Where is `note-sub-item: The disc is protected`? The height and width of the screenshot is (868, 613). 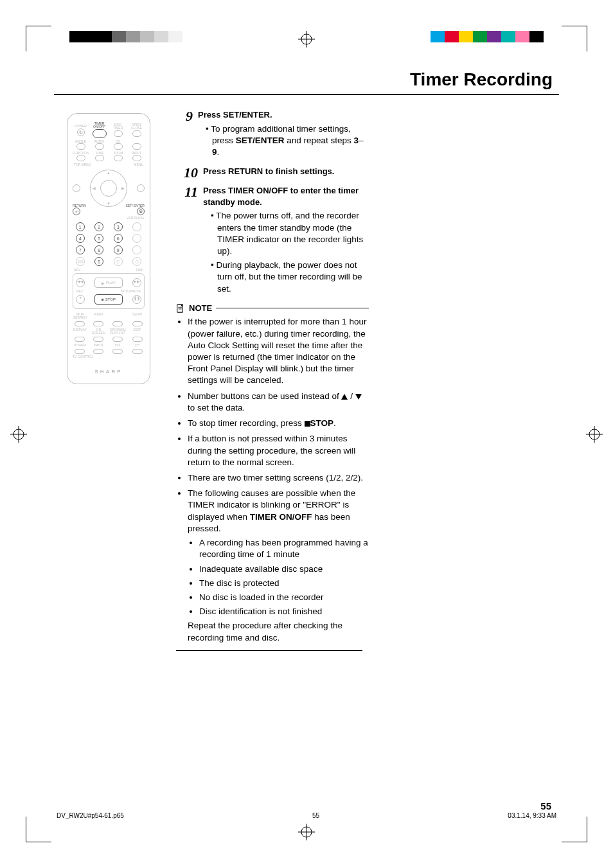
note-sub-item: The disc is protected is located at coordinates (284, 583).